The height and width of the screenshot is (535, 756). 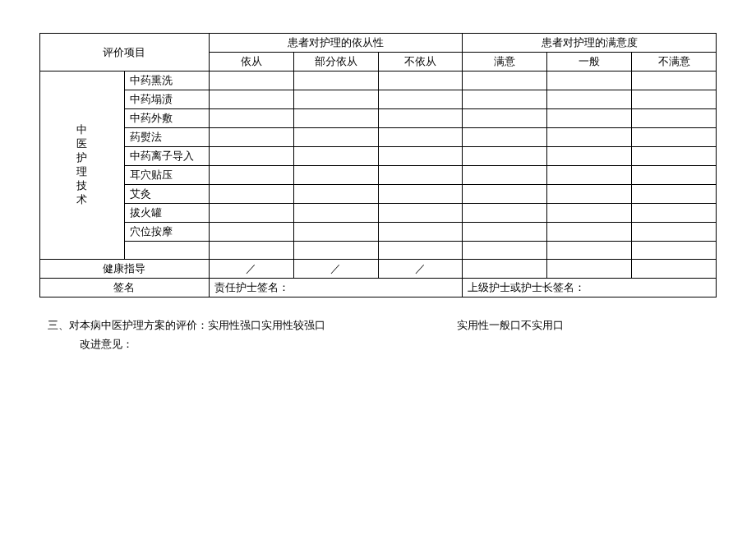 I want to click on table-row: 穴位按摩, so click(x=378, y=232).